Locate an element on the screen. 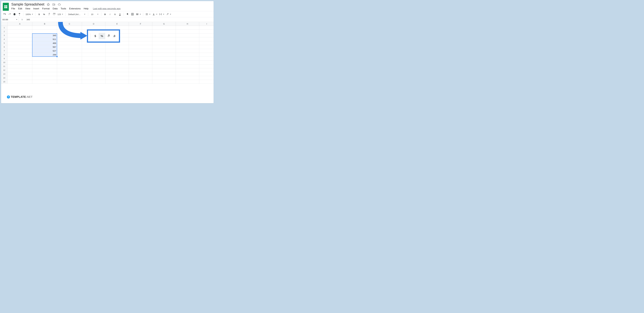 The height and width of the screenshot is (313, 644). column-header: I is located at coordinates (206, 24).